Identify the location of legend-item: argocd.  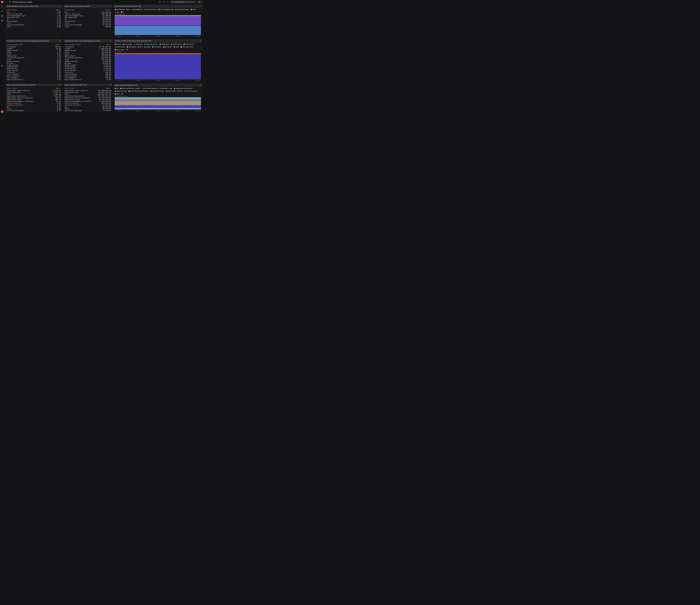
(118, 44).